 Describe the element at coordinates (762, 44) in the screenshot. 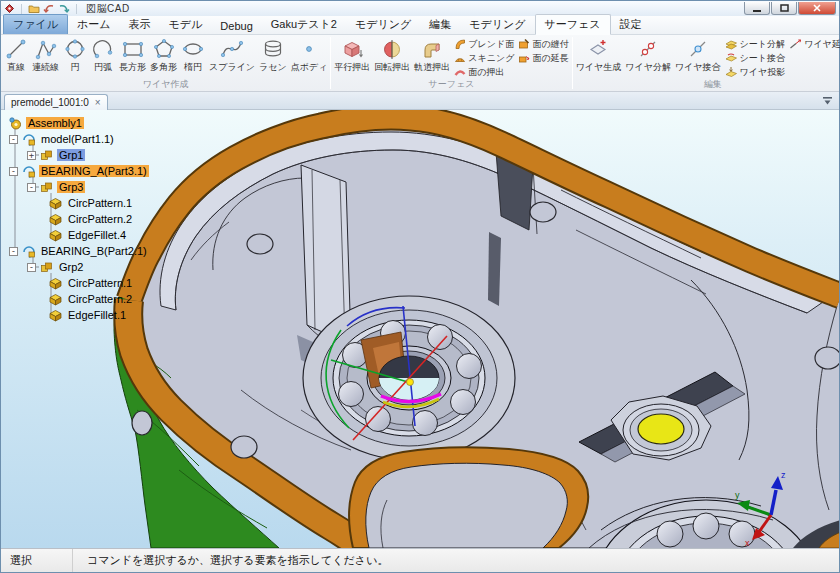

I see `button-label: シート分解` at that location.